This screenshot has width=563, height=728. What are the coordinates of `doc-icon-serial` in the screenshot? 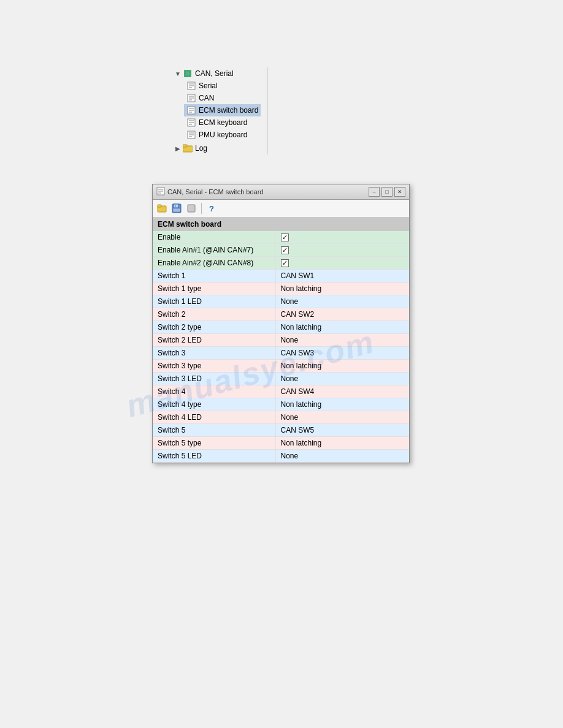 It's located at (191, 86).